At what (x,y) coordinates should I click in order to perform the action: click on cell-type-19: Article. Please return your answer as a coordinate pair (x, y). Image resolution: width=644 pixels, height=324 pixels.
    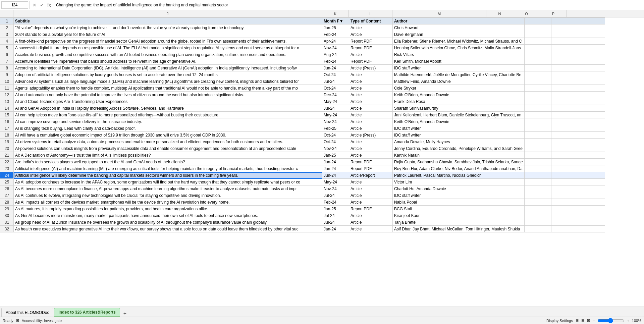
    Looking at the image, I should click on (371, 142).